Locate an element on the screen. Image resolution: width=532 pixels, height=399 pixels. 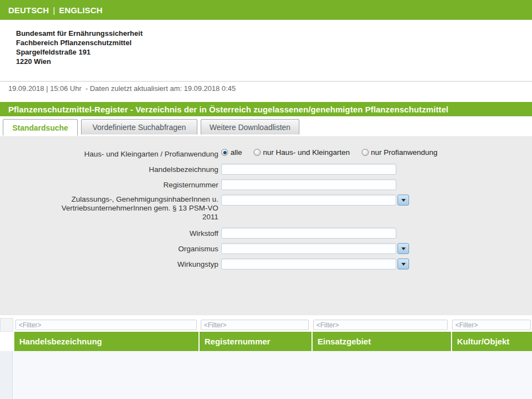
language-link-deutsch: DEUTSCH is located at coordinates (29, 10).